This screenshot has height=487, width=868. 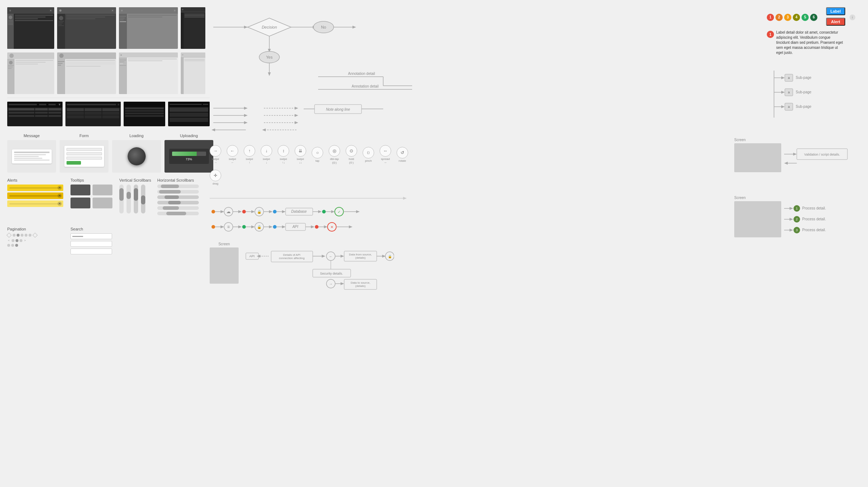 What do you see at coordinates (35, 114) in the screenshot?
I see `dark-table-1: ▼` at bounding box center [35, 114].